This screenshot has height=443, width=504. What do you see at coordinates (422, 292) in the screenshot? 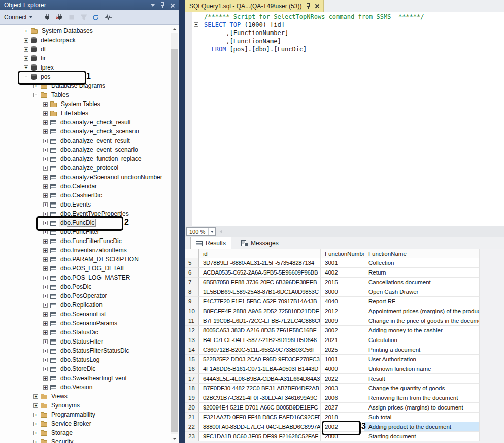
I see `cell-functionname: Open Cash Drawer` at bounding box center [422, 292].